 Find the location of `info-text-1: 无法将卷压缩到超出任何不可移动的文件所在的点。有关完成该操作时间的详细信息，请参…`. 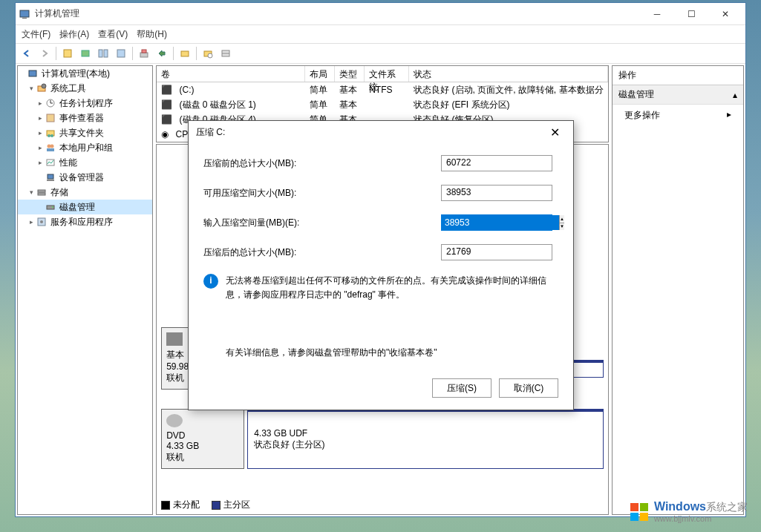

info-text-1: 无法将卷压缩到超出任何不可移动的文件所在的点。有关完成该操作时间的详细信息，请参… is located at coordinates (392, 288).